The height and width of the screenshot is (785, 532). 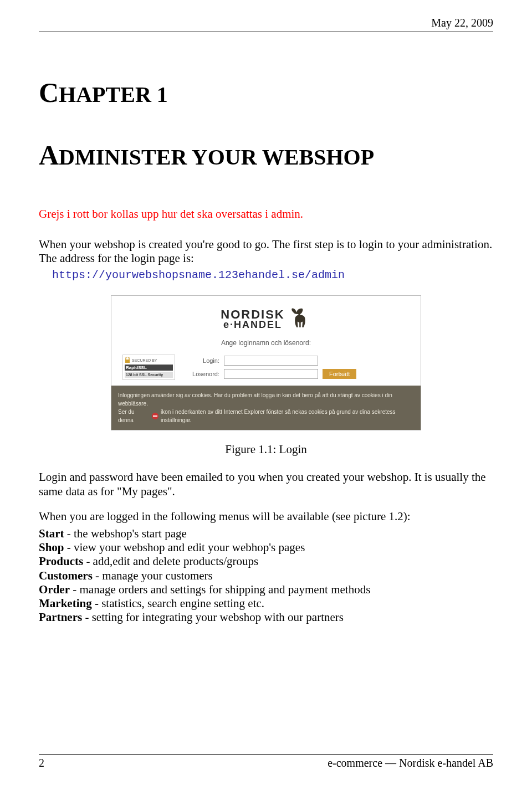 I want to click on list-item: Products - add,edit and delete products/…, so click(x=266, y=562).